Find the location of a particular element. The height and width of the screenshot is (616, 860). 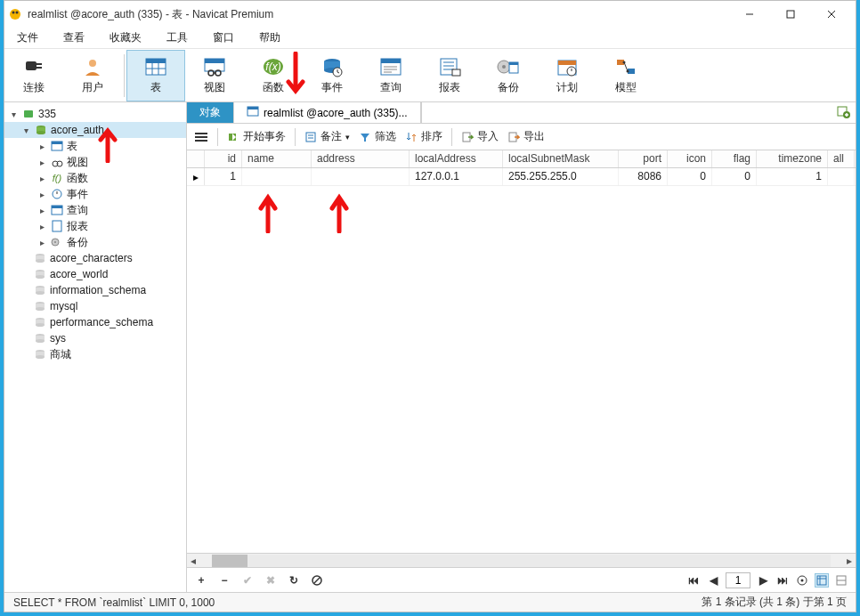

cancel-button: ✖ is located at coordinates (271, 580).